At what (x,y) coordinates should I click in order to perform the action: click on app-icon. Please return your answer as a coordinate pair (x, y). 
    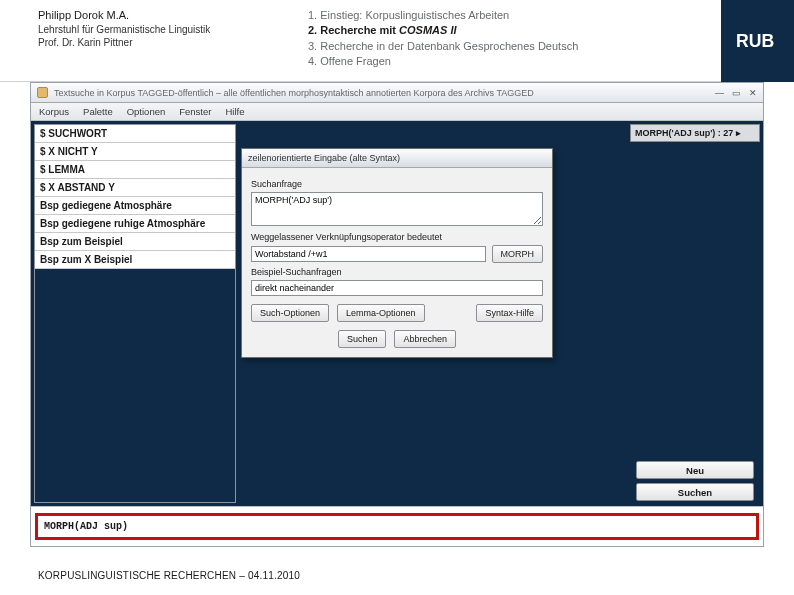
    Looking at the image, I should click on (42, 92).